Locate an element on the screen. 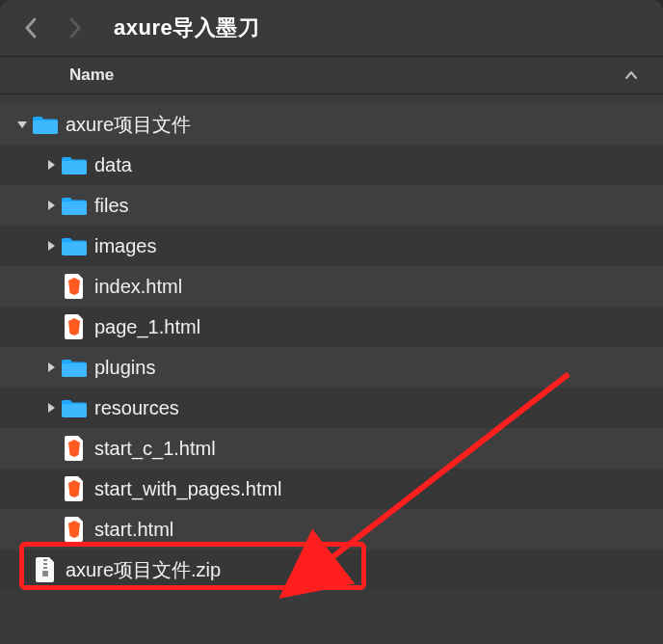  file-row: start.html is located at coordinates (332, 529).